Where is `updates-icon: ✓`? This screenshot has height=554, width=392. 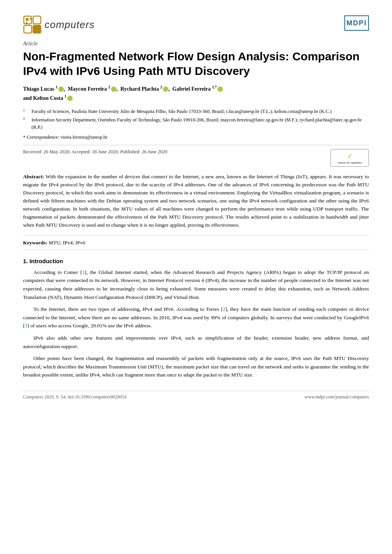
updates-icon: ✓ is located at coordinates (350, 156).